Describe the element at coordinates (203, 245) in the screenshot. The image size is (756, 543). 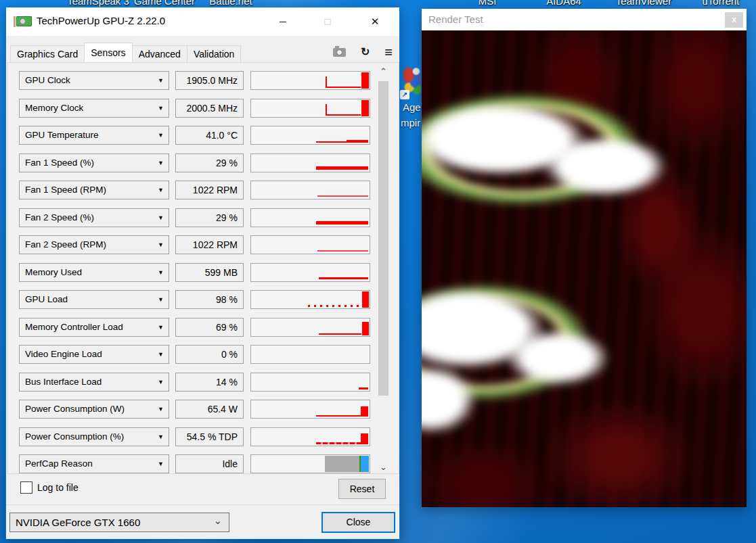
I see `sensor-row: Fan 2 Speed (RPM)▼1022 RPM` at that location.